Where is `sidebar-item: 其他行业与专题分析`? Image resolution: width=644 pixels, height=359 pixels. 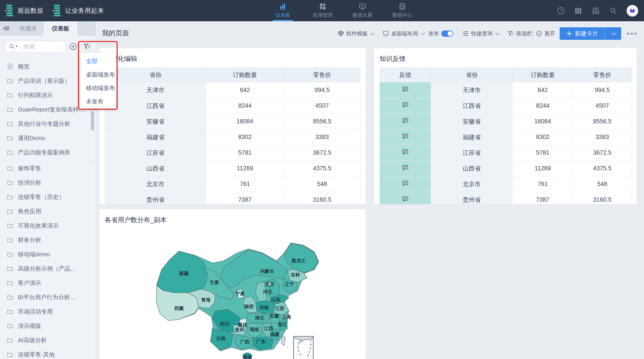 sidebar-item: 其他行业与专题分析 is located at coordinates (48, 124).